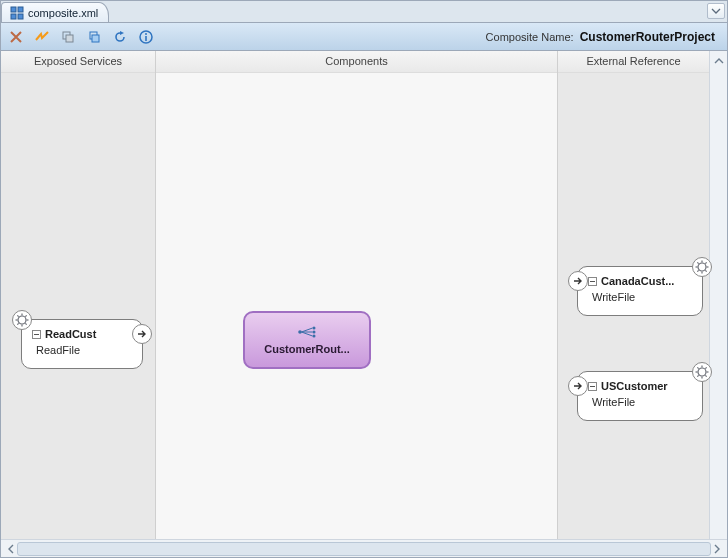 This screenshot has height=558, width=728. What do you see at coordinates (42, 37) in the screenshot?
I see `lightning-icon` at bounding box center [42, 37].